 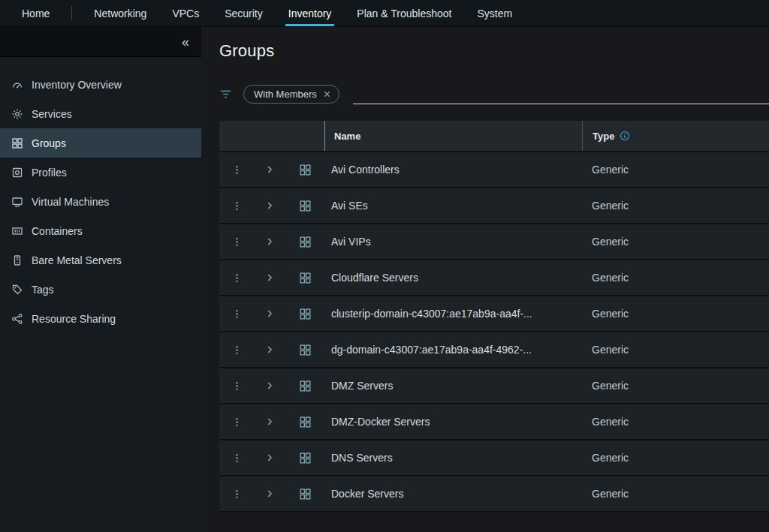 I want to click on top-nav-item-inventory: Inventory, so click(x=310, y=14).